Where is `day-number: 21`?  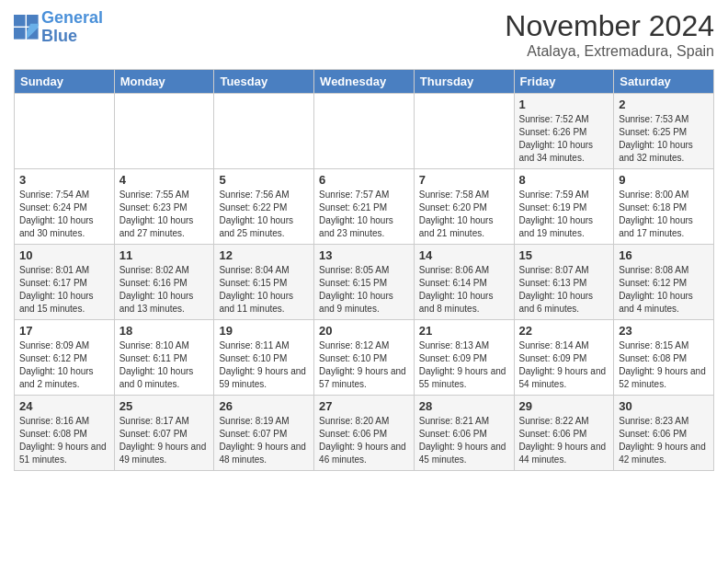
day-number: 21 is located at coordinates (464, 331).